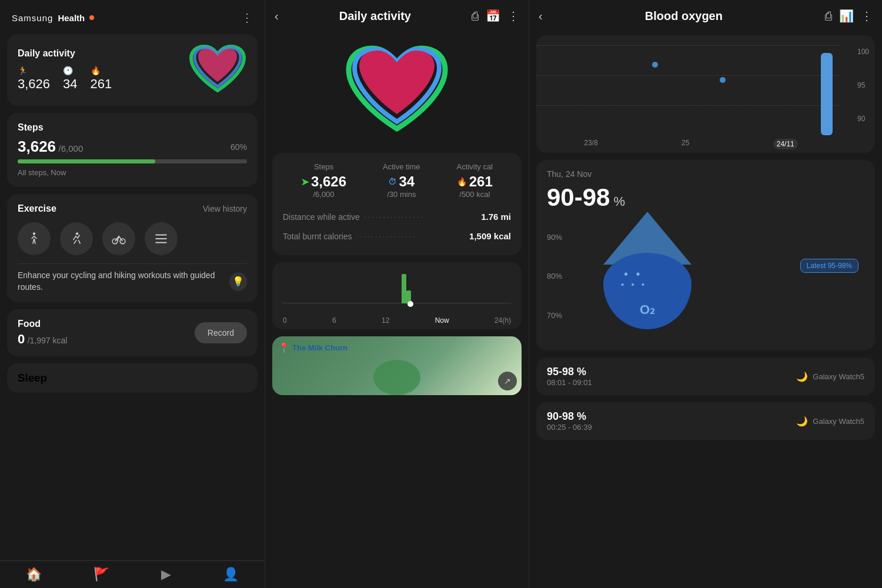 The width and height of the screenshot is (882, 588). Describe the element at coordinates (706, 16) in the screenshot. I see `right-header: ‹ Blood oxygen ⎙ 📊 ⋮` at that location.